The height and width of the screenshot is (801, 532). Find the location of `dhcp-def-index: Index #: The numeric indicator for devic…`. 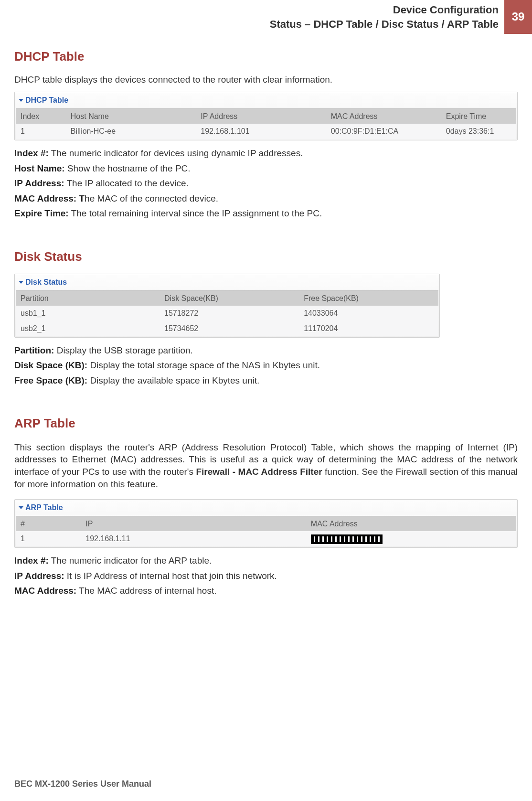

dhcp-def-index: Index #: The numeric indicator for devic… is located at coordinates (266, 153).